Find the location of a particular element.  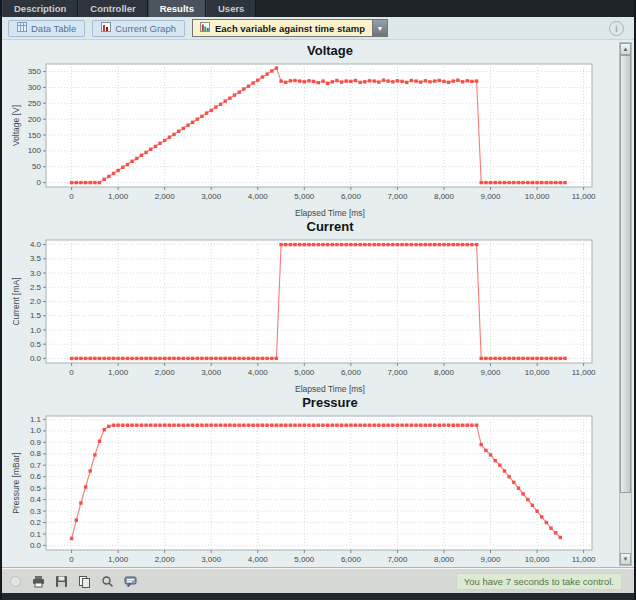

svg-text: 0.1 is located at coordinates (36, 534).